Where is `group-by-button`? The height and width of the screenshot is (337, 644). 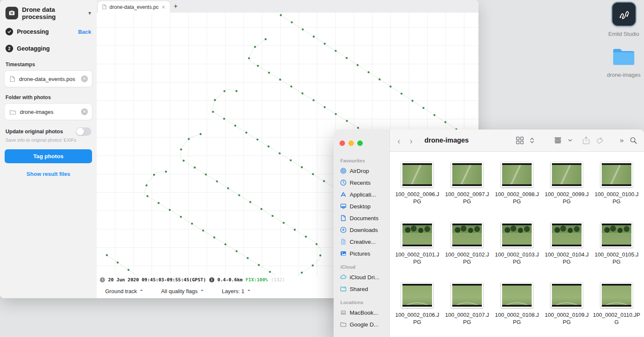 group-by-button is located at coordinates (558, 140).